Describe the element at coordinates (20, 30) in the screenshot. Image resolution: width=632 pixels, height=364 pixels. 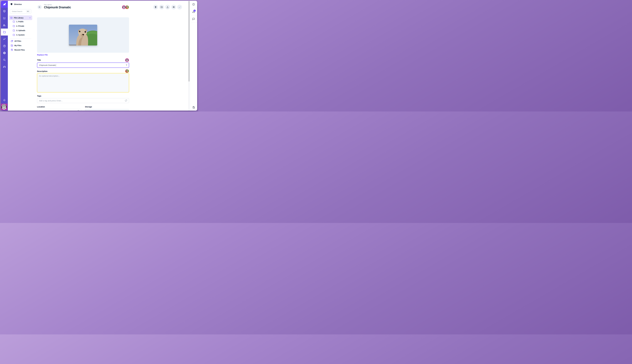
I see `nav-folder-uploads: 3. Uploads` at that location.